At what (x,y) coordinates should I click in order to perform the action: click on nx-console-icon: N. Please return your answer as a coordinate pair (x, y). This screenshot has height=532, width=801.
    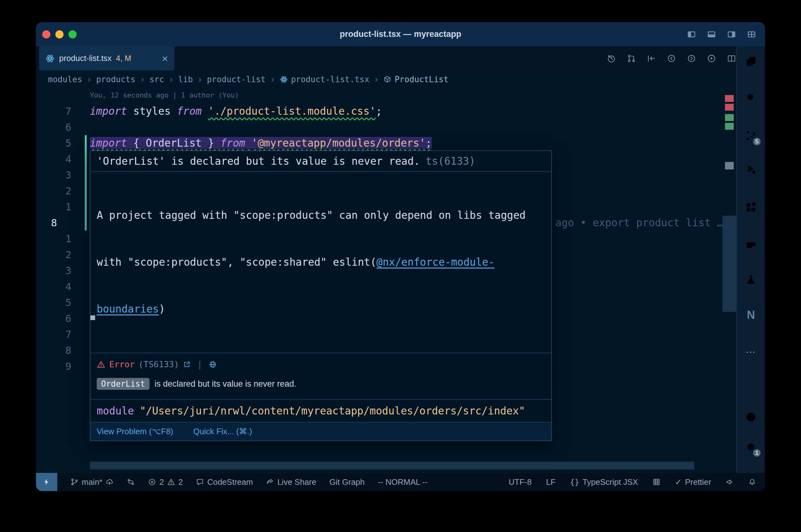
    Looking at the image, I should click on (751, 315).